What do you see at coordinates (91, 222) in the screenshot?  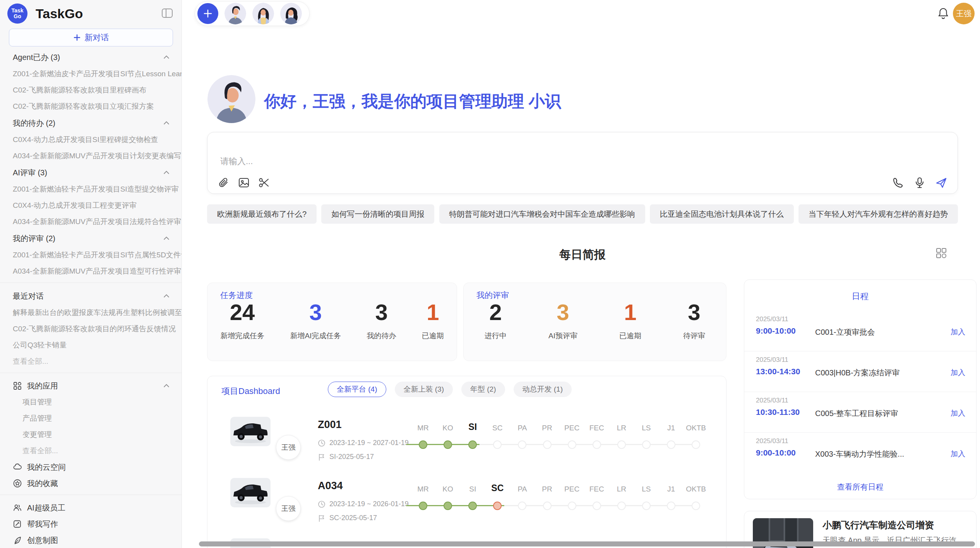 I see `sidebar-task-item: A034-全新新能源MUV产品开发项目法规符合性评审` at bounding box center [91, 222].